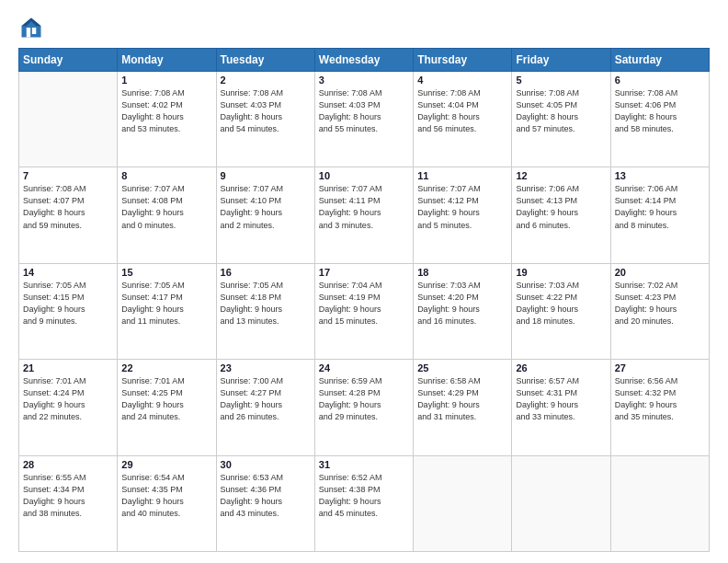 This screenshot has height=563, width=728. Describe the element at coordinates (33, 28) in the screenshot. I see `logo` at that location.